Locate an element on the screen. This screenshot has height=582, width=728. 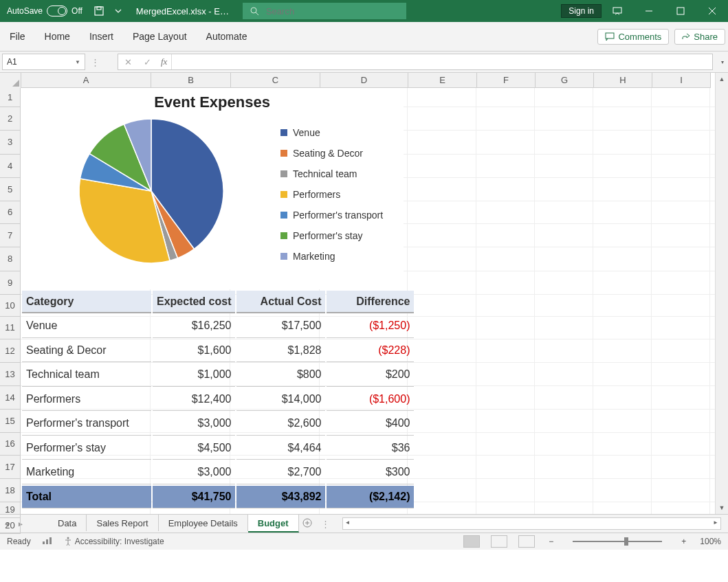
tab-split-handle: ⋮ is located at coordinates (326, 524).